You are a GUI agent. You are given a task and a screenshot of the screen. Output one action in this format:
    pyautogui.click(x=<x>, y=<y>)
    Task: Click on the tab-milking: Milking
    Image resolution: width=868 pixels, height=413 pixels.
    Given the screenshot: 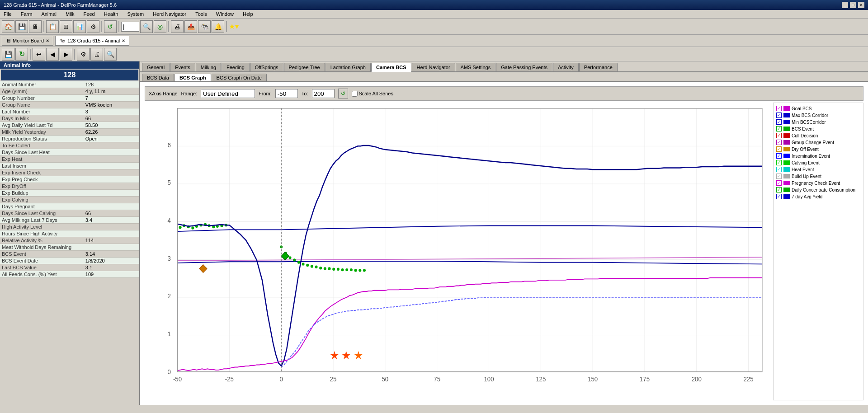 What is the action you would take?
    pyautogui.click(x=208, y=67)
    